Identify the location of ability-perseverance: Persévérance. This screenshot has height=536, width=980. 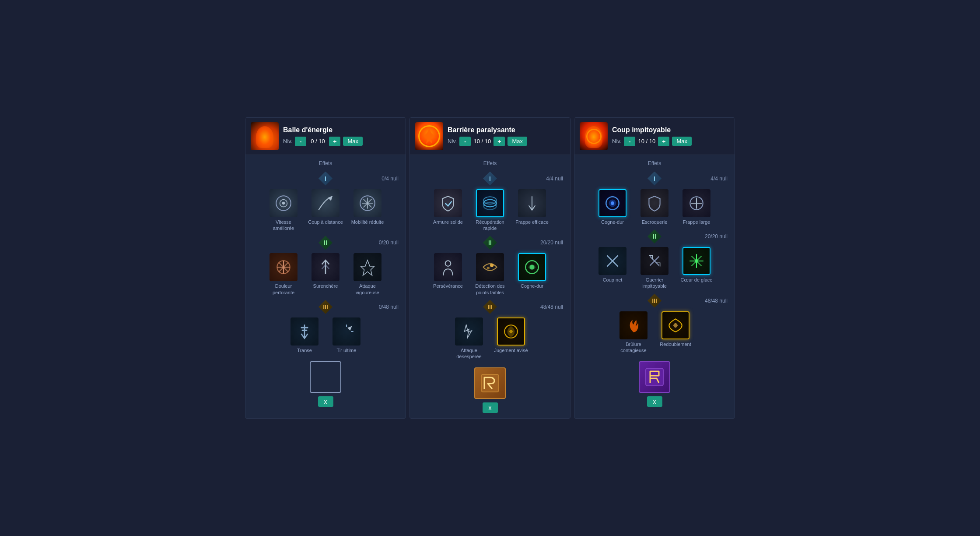
(448, 271).